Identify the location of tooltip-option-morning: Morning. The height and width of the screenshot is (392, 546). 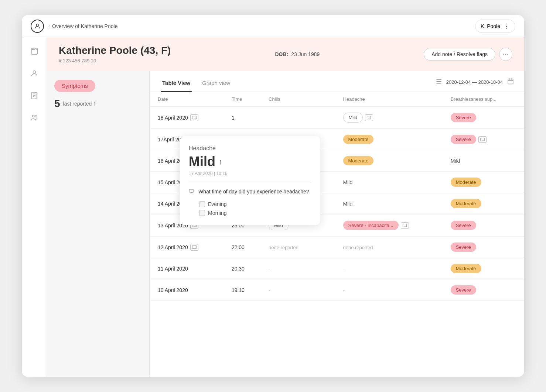
(255, 213).